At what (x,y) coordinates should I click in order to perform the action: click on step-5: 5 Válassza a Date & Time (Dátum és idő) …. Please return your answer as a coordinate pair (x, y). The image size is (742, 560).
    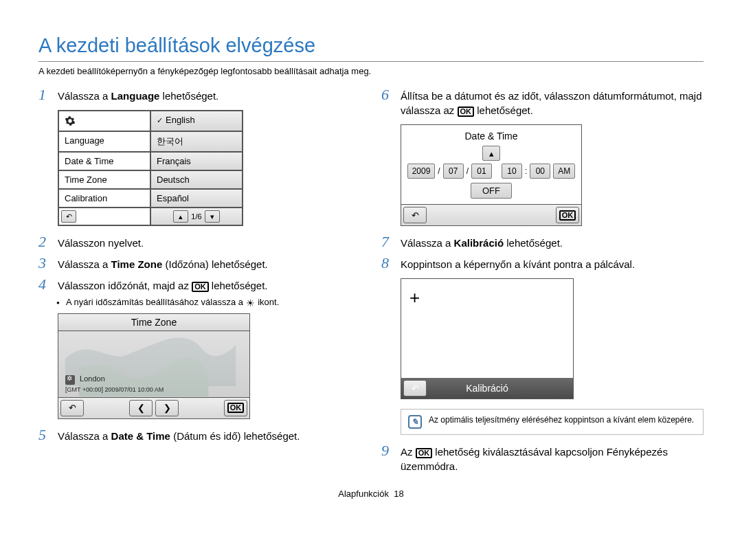
    Looking at the image, I should click on (199, 436).